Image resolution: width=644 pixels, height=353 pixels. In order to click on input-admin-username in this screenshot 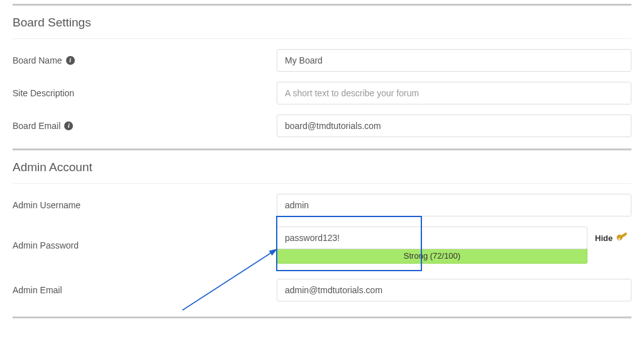, I will do `click(454, 205)`.